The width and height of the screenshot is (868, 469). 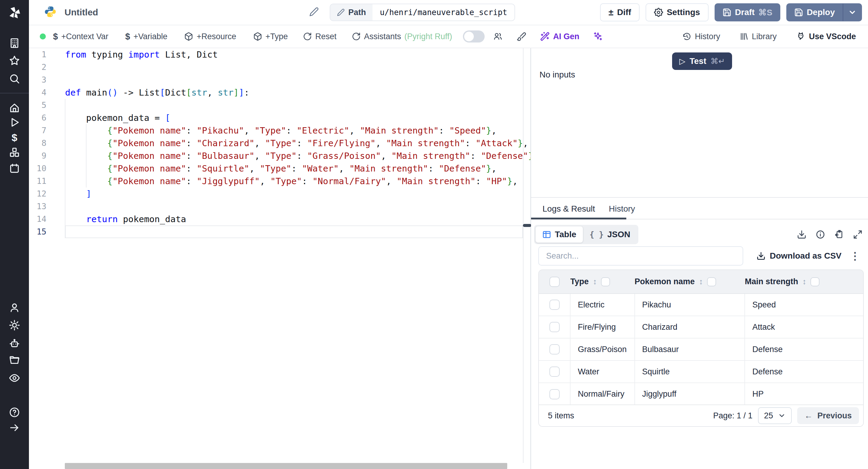 What do you see at coordinates (586, 234) in the screenshot?
I see `view-toggle: Table { } JSON` at bounding box center [586, 234].